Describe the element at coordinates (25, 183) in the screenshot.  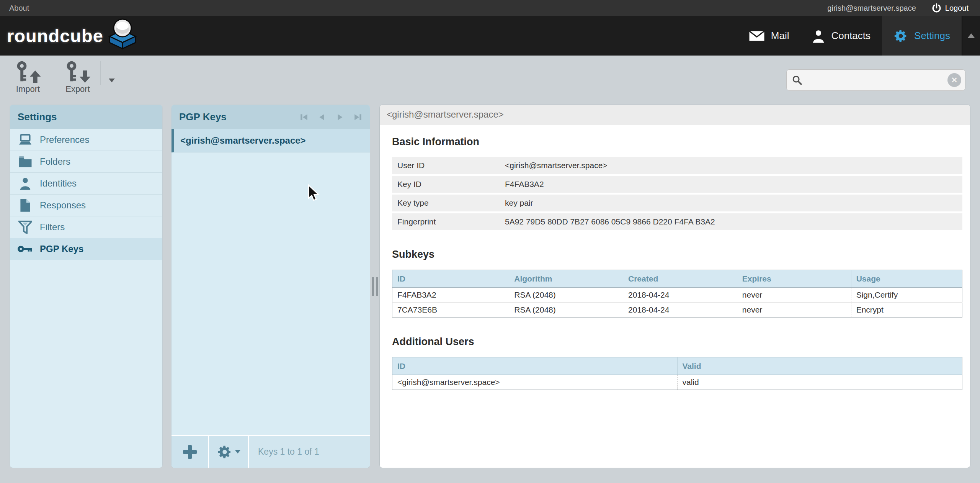
I see `person-icon` at that location.